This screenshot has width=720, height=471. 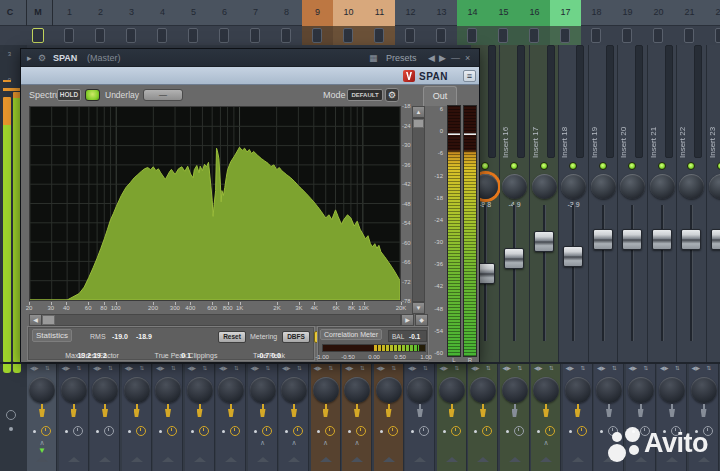 What do you see at coordinates (392, 95) in the screenshot?
I see `mode-gear-icon: ⚙` at bounding box center [392, 95].